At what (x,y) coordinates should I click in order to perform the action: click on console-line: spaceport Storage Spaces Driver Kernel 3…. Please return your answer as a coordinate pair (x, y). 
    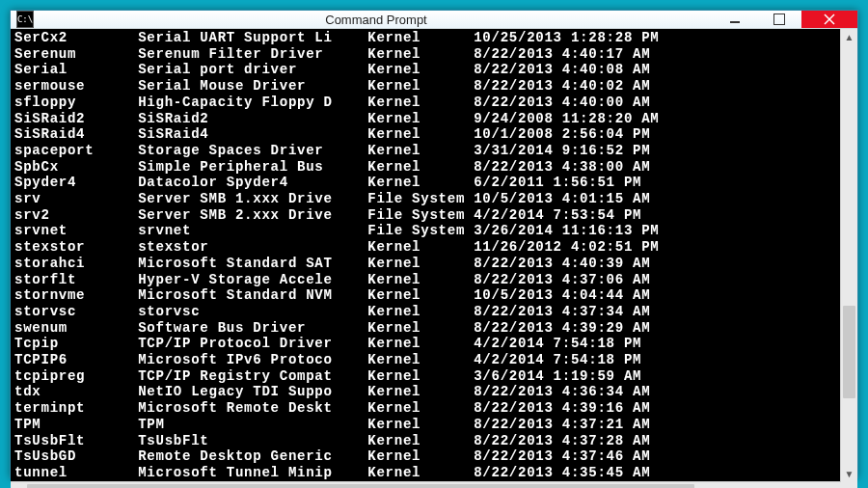
    Looking at the image, I should click on (434, 150).